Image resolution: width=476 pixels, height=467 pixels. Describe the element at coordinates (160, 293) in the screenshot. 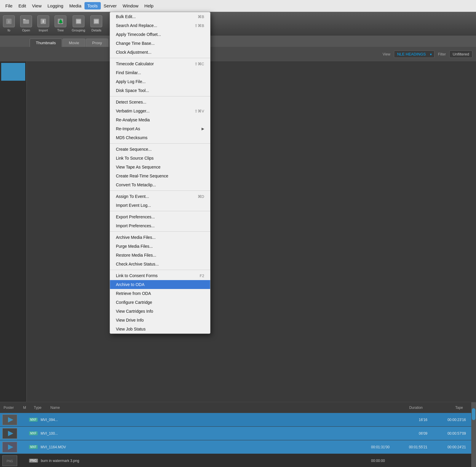

I see `menu-item-retrieve-oda: Retrieve from ODA` at that location.